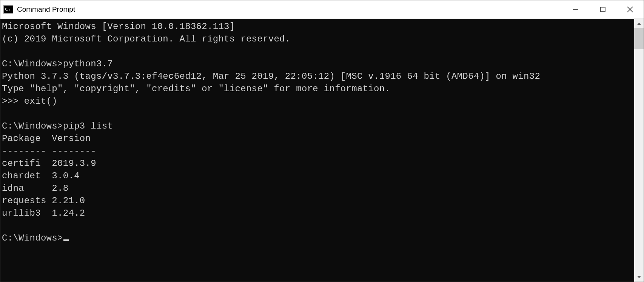  I want to click on window-title: Command Prompt, so click(46, 9).